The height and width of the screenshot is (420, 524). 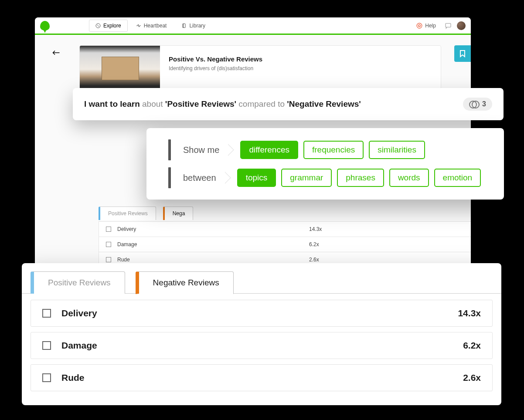 I want to click on result-row: Delivery 14.3x, so click(x=262, y=313).